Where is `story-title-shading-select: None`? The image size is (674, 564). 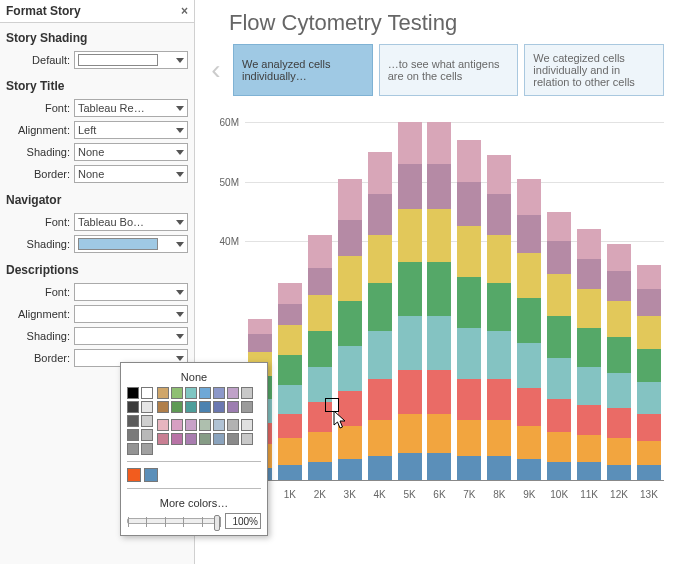
story-title-shading-select: None is located at coordinates (131, 152).